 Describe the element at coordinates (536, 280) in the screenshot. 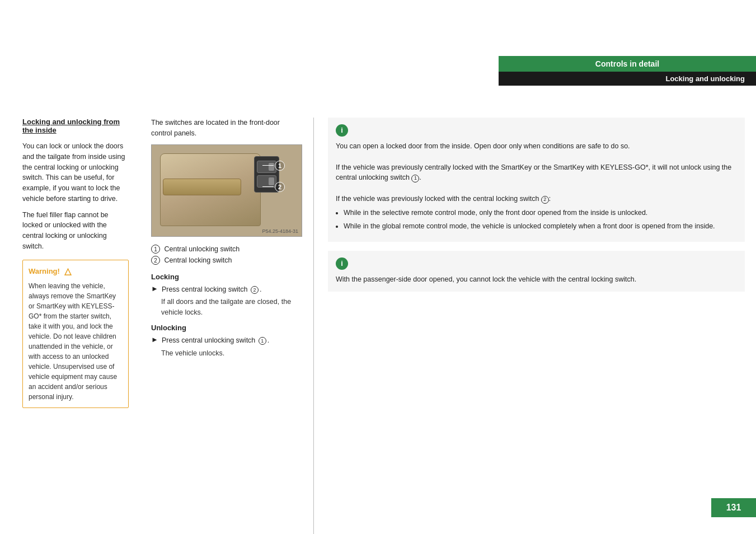

I see `info-text-2: With the passenger-side door opened, you…` at that location.